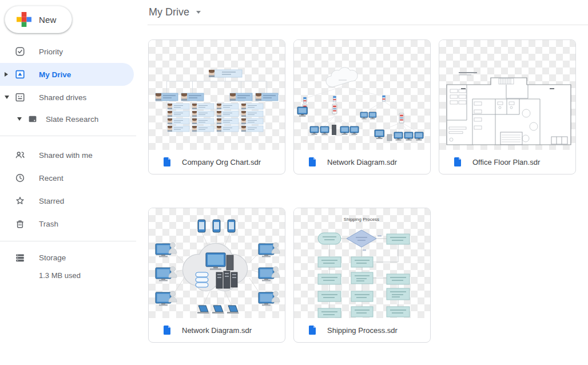  What do you see at coordinates (51, 51) in the screenshot?
I see `sidebar-item-label: Priority` at bounding box center [51, 51].